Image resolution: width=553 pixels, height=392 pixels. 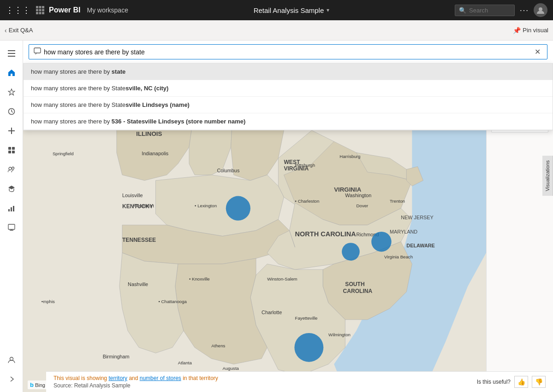 What do you see at coordinates (490, 10) in the screenshot?
I see `search-input` at bounding box center [490, 10].